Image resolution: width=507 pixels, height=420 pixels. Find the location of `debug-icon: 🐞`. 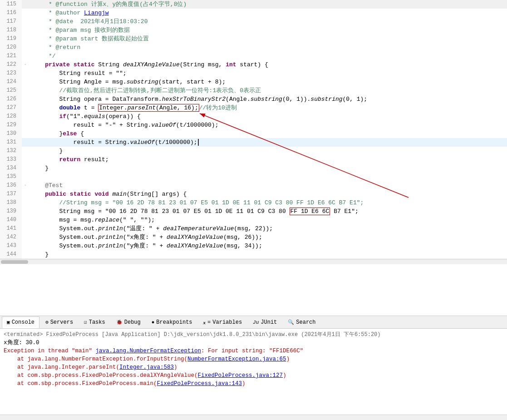

debug-icon: 🐞 is located at coordinates (119, 322).